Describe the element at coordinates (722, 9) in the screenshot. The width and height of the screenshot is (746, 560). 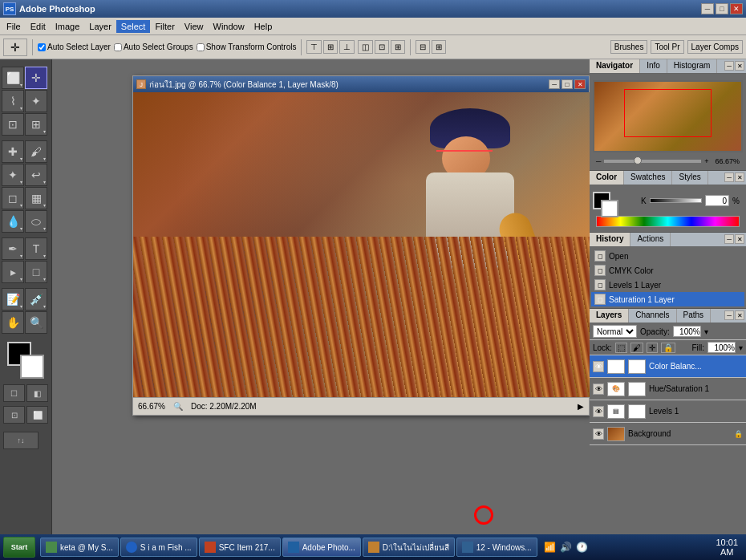
I see `window-controls: ─ □ ✕` at that location.